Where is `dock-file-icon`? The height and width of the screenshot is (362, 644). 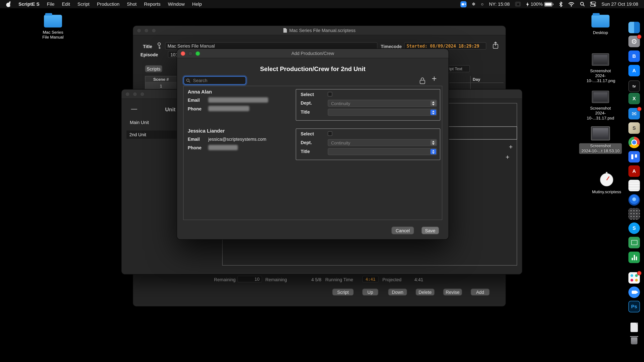
dock-file-icon is located at coordinates (634, 327).